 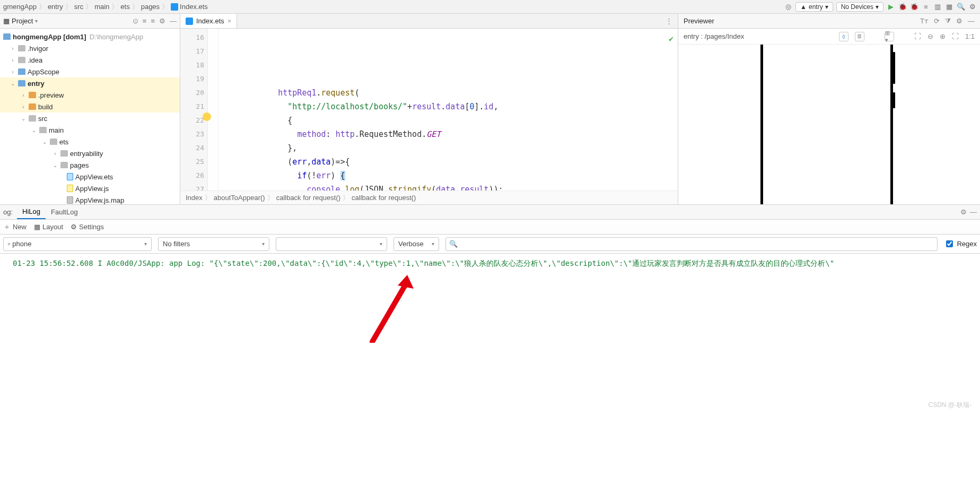 What do you see at coordinates (90, 72) in the screenshot?
I see `tree-appscope: ›AppScope` at bounding box center [90, 72].